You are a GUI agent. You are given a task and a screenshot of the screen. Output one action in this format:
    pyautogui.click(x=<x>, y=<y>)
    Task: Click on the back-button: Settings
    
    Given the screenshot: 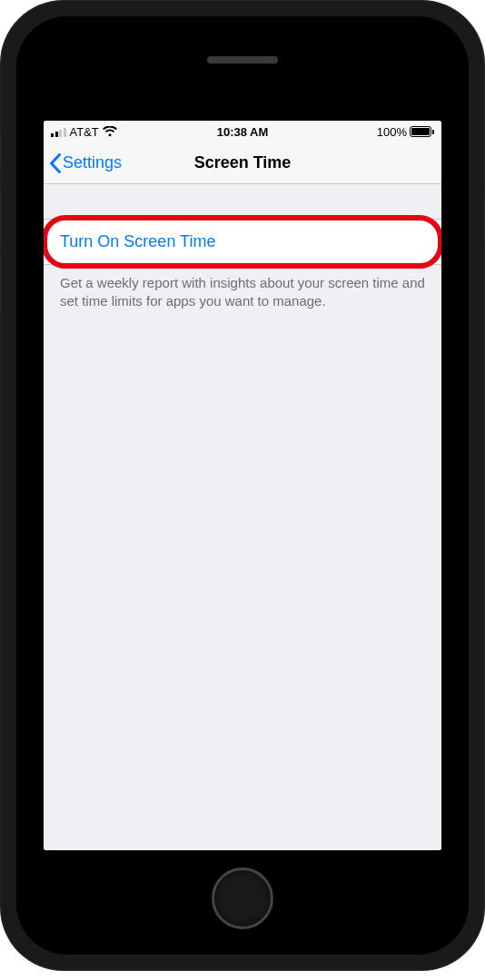 What is the action you would take?
    pyautogui.click(x=85, y=163)
    